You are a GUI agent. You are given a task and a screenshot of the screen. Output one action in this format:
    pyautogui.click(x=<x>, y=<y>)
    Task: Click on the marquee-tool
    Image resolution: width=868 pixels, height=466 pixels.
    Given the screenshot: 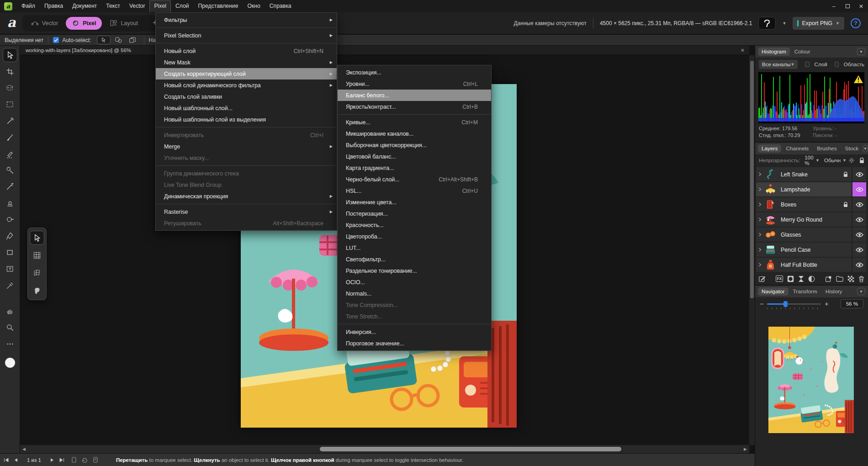 What is the action you would take?
    pyautogui.click(x=10, y=104)
    